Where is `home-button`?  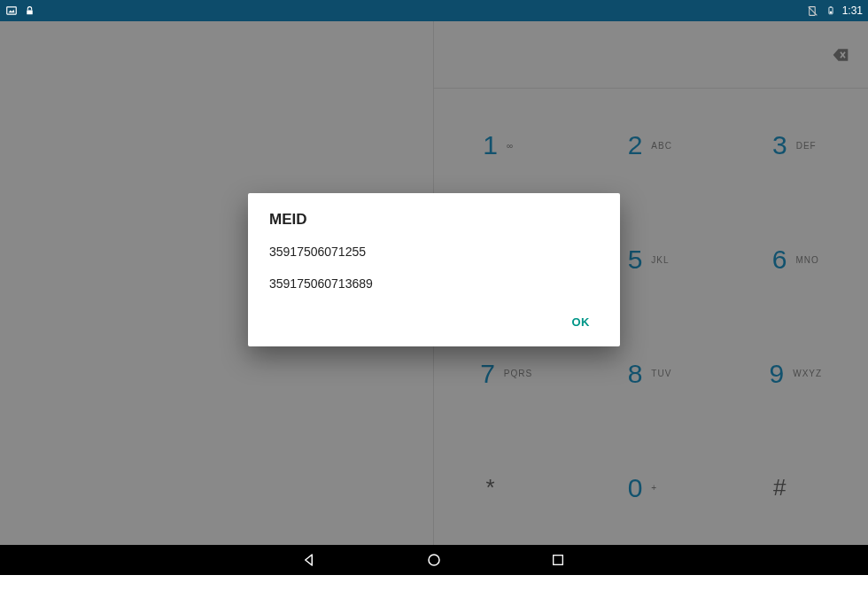
home-button is located at coordinates (434, 560).